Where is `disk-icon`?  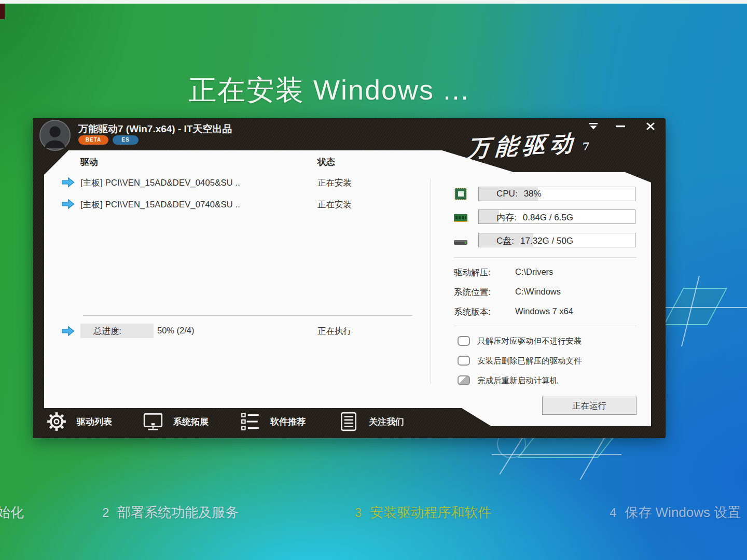 disk-icon is located at coordinates (461, 242).